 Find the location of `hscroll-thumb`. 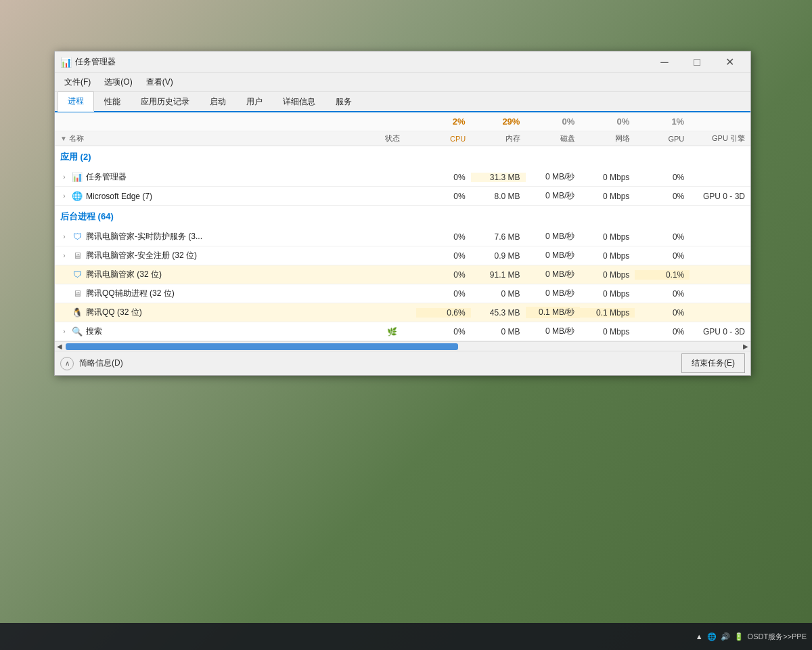

hscroll-thumb is located at coordinates (262, 347).